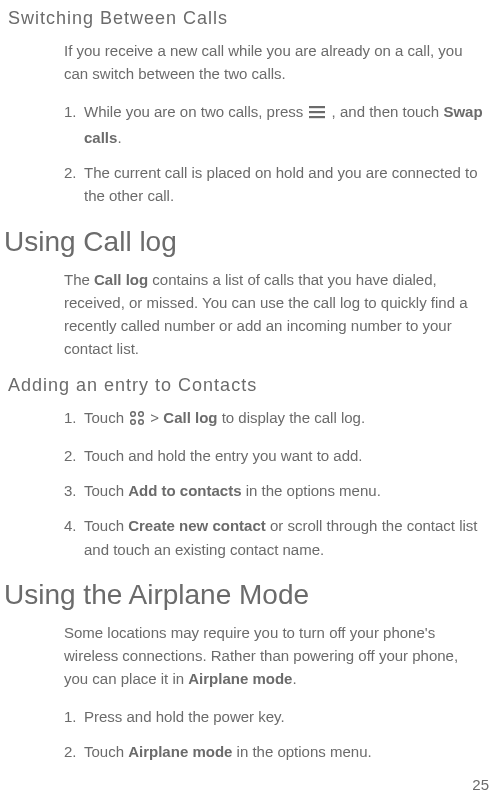 This screenshot has width=501, height=803. I want to click on airplane-mode-bold: Airplane mode, so click(180, 752).